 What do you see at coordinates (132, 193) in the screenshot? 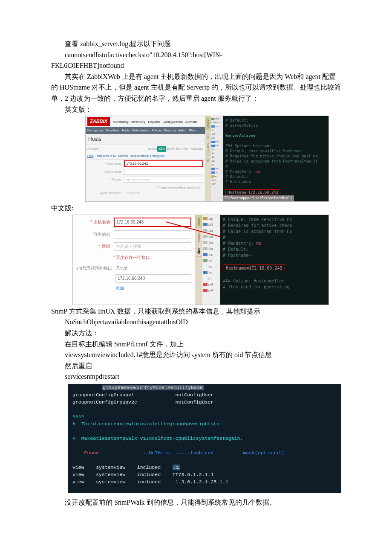
I see `agentif-placeholder: IP address` at bounding box center [132, 193].